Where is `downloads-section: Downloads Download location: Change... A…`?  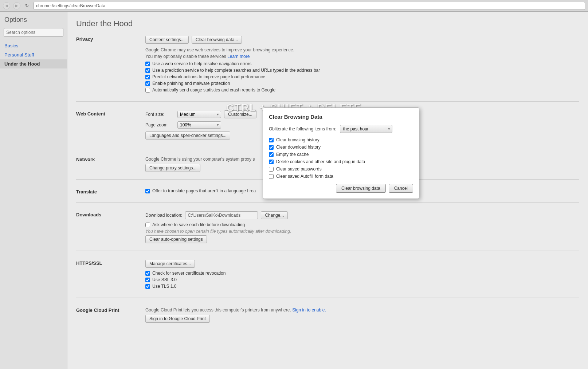
downloads-section: Downloads Download location: Change... A… is located at coordinates (328, 231).